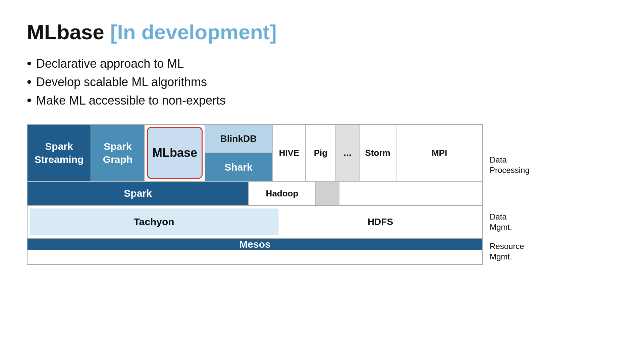 This screenshot has height=362, width=644. I want to click on components-row: Spark Streaming Spark Graph MLbase Blink…, so click(255, 153).